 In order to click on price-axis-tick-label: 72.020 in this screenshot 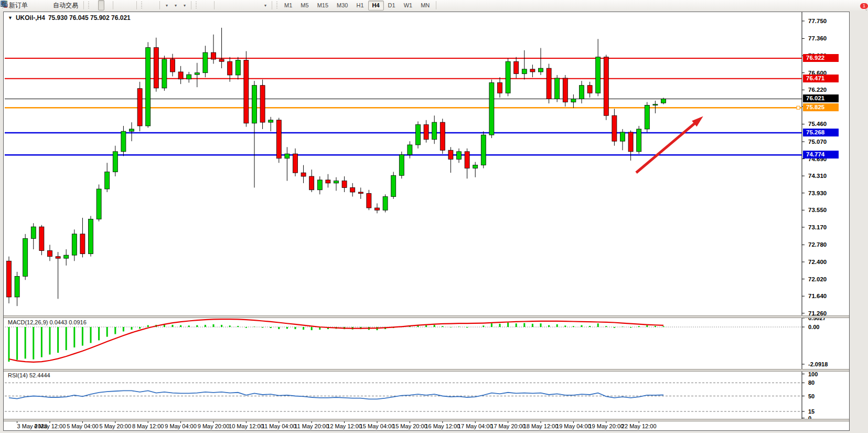, I will do `click(817, 279)`.